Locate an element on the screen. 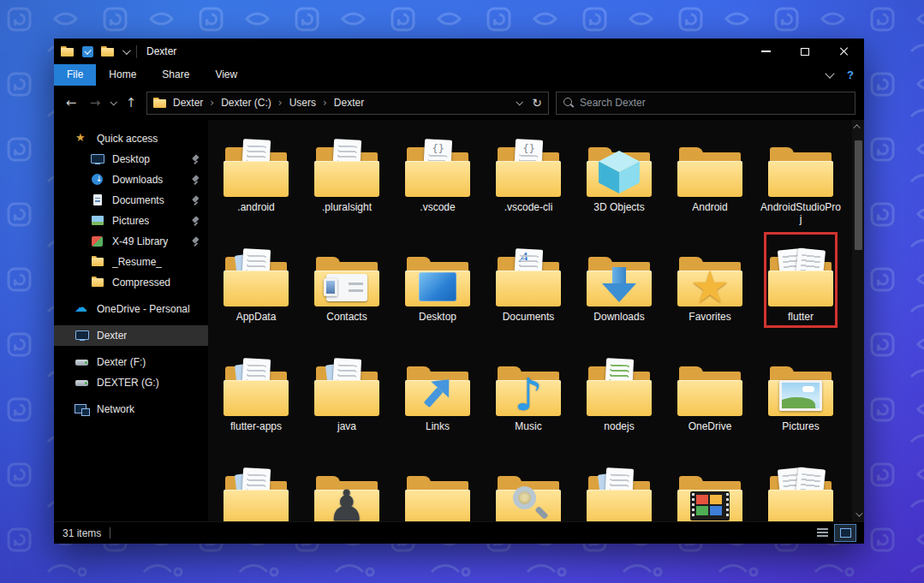 Image resolution: width=924 pixels, height=583 pixels. sidebar-item-label: Dexter (F:) is located at coordinates (122, 362).